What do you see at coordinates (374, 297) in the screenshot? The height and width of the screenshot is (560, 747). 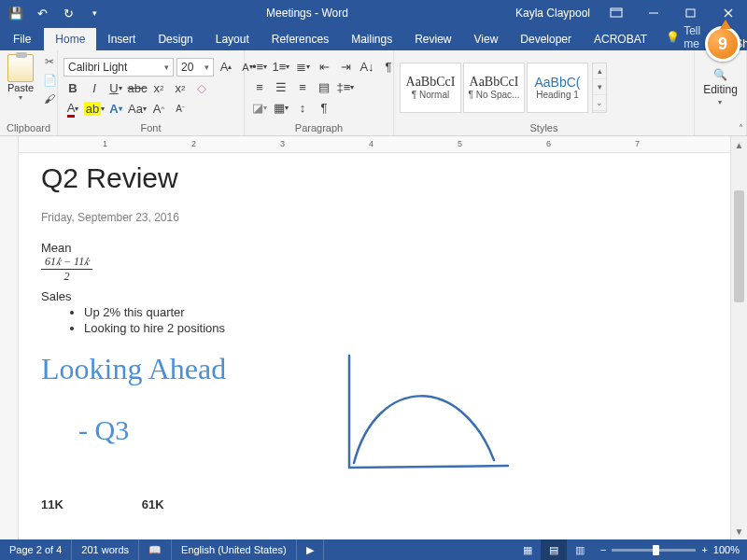 I see `sales-label: Sales` at bounding box center [374, 297].